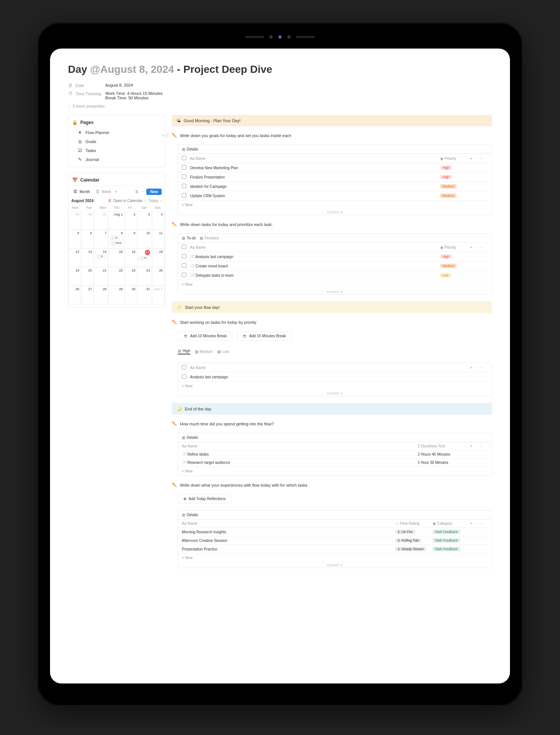 Image resolution: width=560 pixels, height=735 pixels. I want to click on block-handle-icon: + ⠿, so click(166, 136).